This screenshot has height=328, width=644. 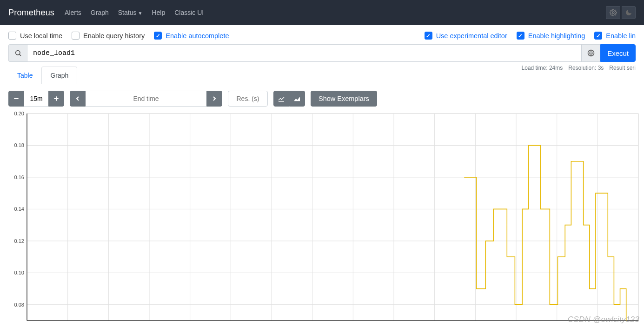 What do you see at coordinates (322, 98) in the screenshot?
I see `graph-controls: Show Exemplars` at bounding box center [322, 98].